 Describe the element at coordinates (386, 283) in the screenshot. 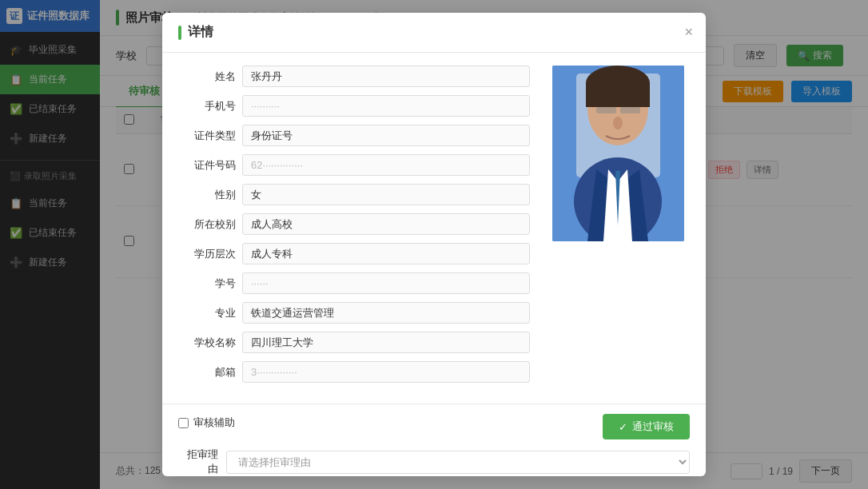

I see `input-studentid` at that location.